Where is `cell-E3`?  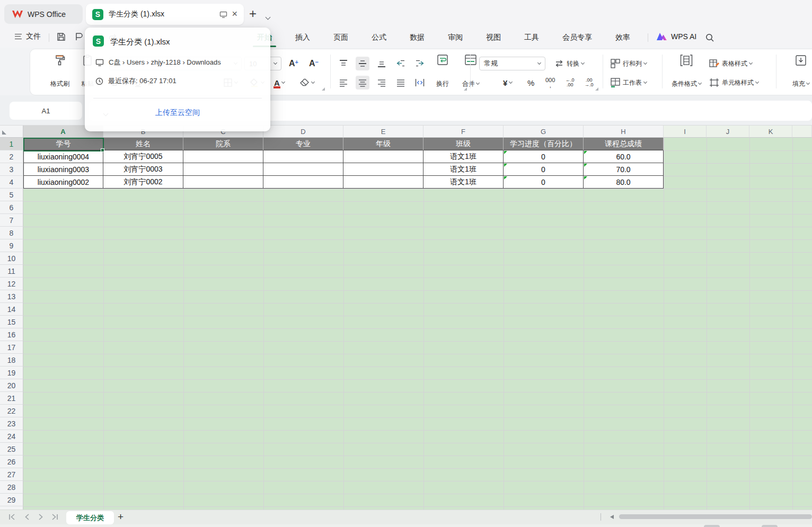
cell-E3 is located at coordinates (384, 169).